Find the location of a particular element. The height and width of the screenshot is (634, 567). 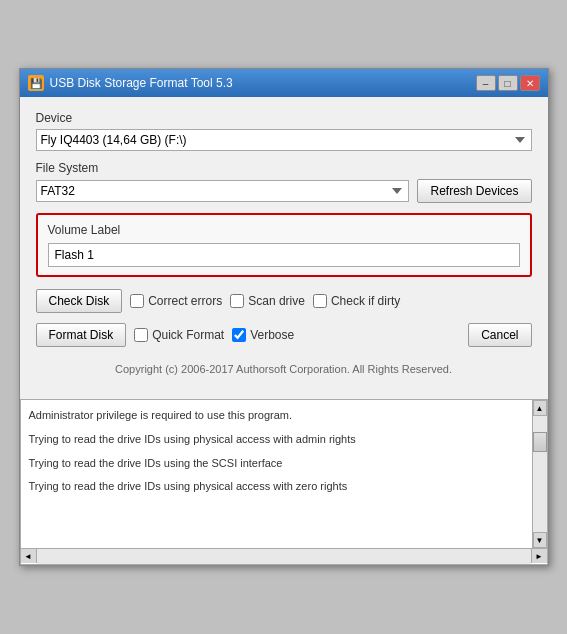

check-disk-button: Check Disk is located at coordinates (80, 301).